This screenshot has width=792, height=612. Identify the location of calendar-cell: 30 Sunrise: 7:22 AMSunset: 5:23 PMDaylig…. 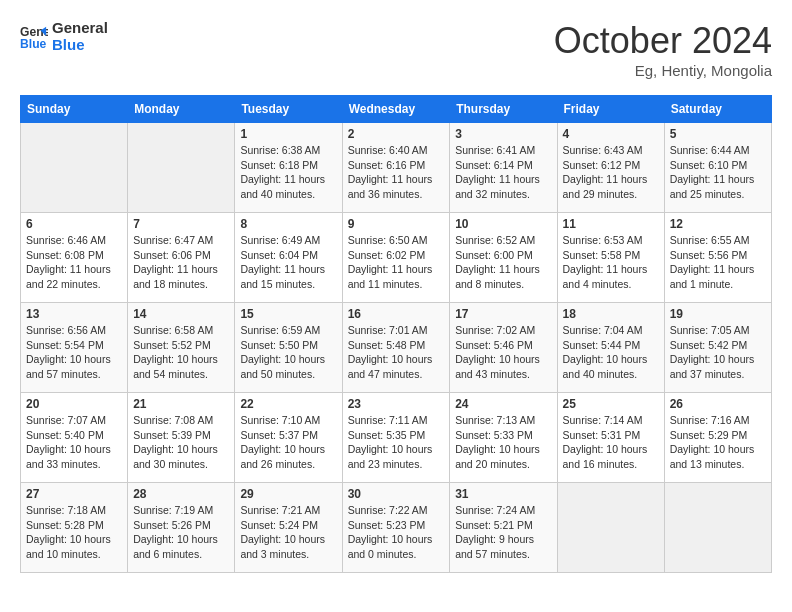
(396, 528).